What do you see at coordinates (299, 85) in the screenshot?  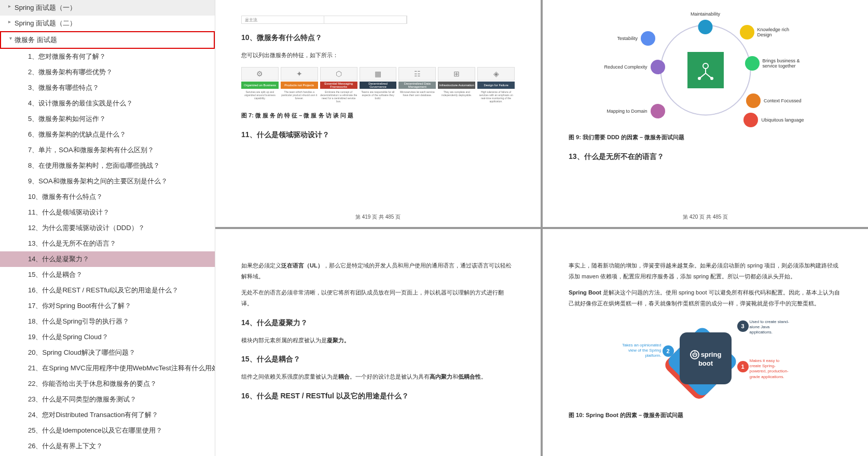 I see `feature-box: ✦Products not ProjectsThe team which han…` at bounding box center [299, 85].